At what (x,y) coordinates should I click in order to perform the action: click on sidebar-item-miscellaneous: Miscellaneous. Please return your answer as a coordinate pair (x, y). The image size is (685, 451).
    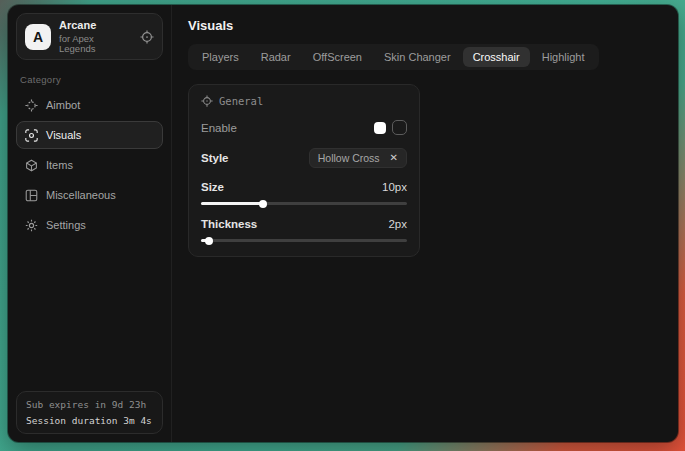
    Looking at the image, I should click on (90, 195).